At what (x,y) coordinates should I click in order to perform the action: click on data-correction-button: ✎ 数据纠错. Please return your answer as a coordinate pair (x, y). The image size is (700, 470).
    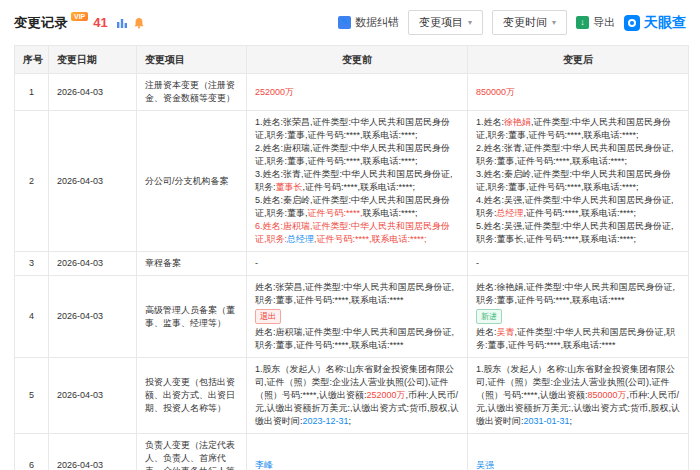
    Looking at the image, I should click on (368, 22).